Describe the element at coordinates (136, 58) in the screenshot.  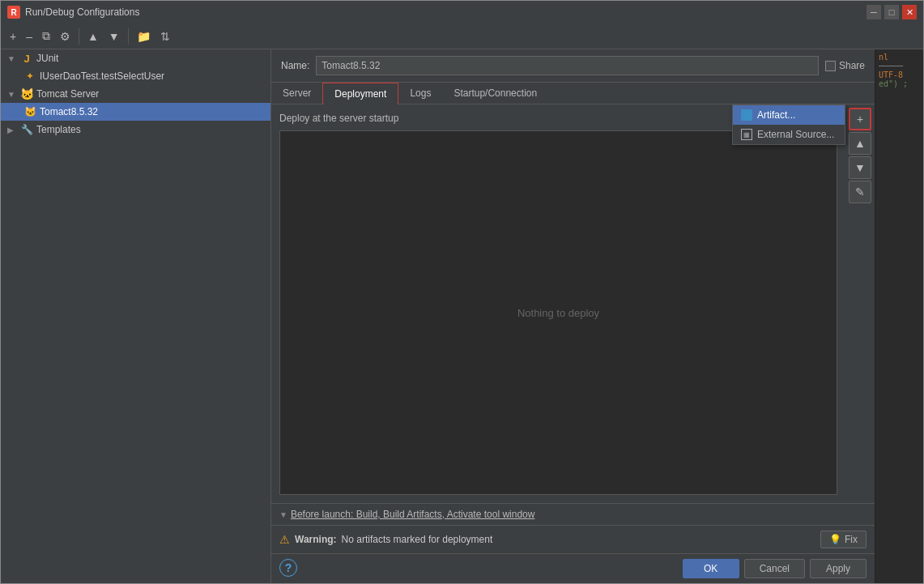
I see `tree-item-junit: ▼ J JUnit` at that location.